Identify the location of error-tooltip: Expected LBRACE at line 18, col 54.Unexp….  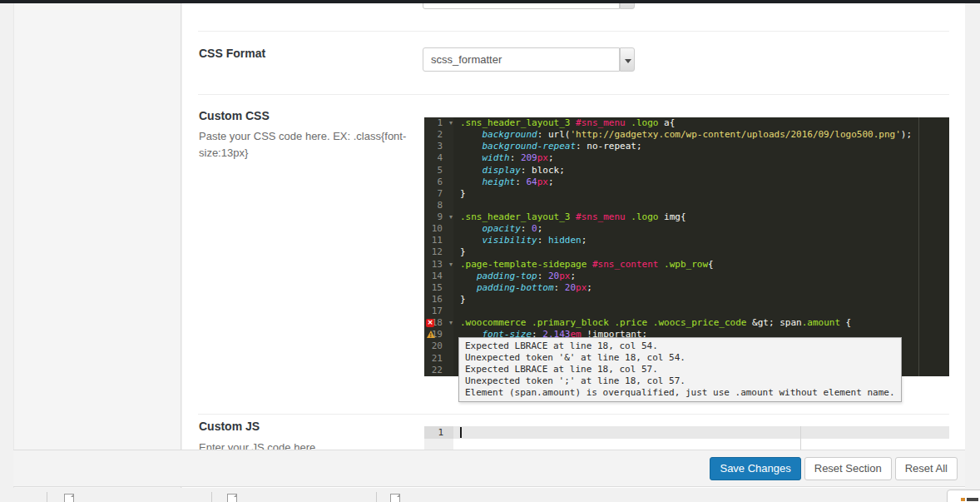
(681, 370).